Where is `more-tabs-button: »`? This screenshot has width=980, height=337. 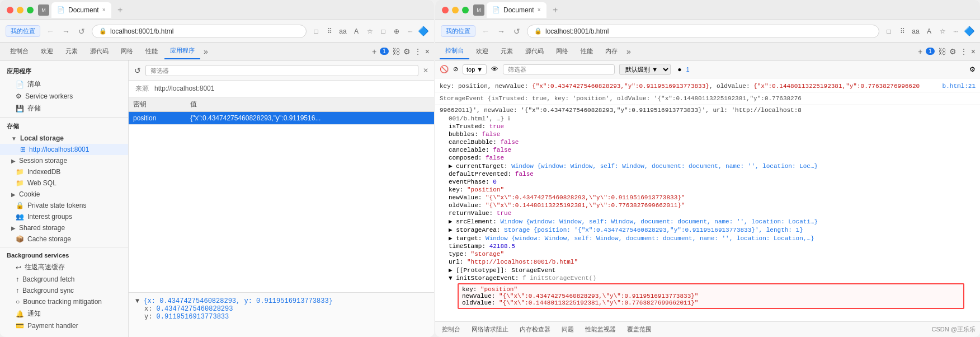 more-tabs-button: » is located at coordinates (206, 52).